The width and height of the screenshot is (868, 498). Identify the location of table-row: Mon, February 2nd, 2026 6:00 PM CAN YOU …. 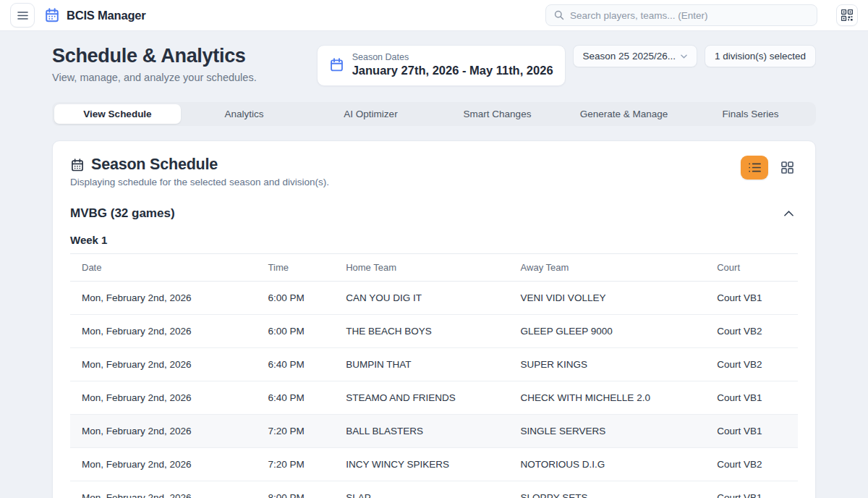
(434, 298).